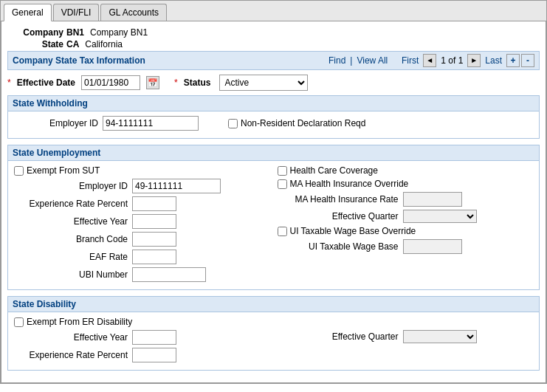 This screenshot has height=392, width=547. I want to click on next-button: ►, so click(474, 61).